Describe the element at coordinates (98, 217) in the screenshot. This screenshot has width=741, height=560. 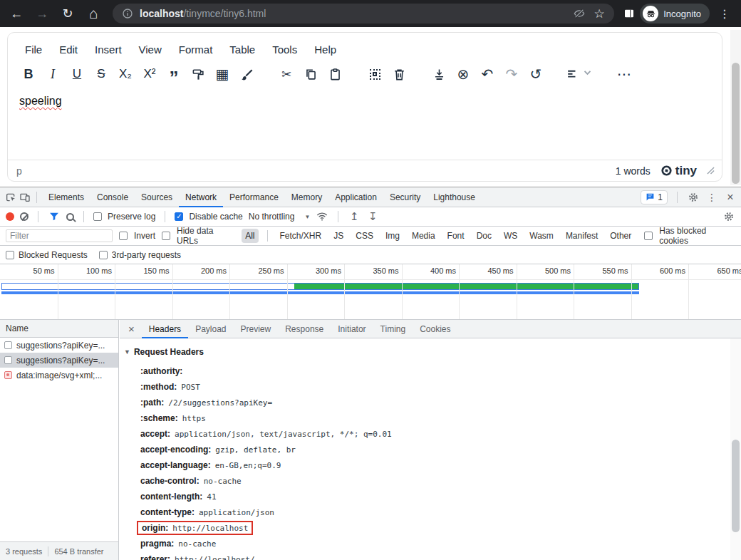
I see `preserve-log-checkbox` at that location.